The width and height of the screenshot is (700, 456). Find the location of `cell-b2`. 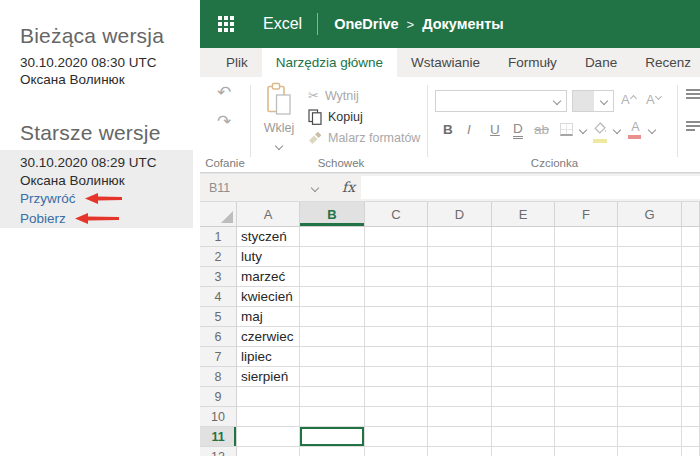

cell-b2 is located at coordinates (332, 257).